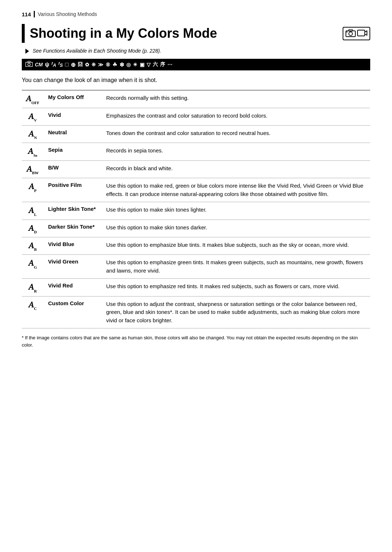 The width and height of the screenshot is (392, 552). I want to click on mode-icon-circle: ◎, so click(128, 65).